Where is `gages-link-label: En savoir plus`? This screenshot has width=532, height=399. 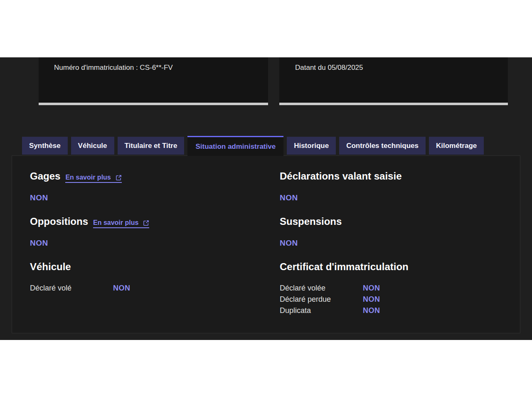 gages-link-label: En savoir plus is located at coordinates (88, 177).